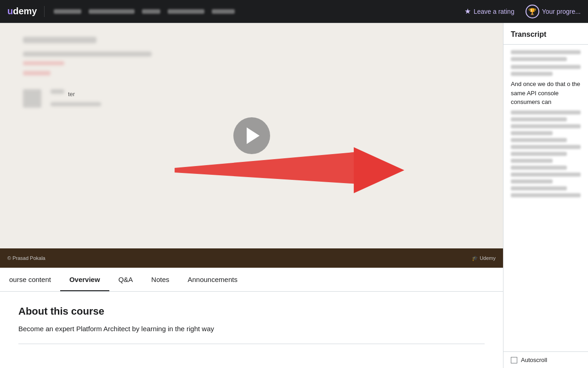 This screenshot has width=588, height=368. I want to click on logo: udemy, so click(22, 11).